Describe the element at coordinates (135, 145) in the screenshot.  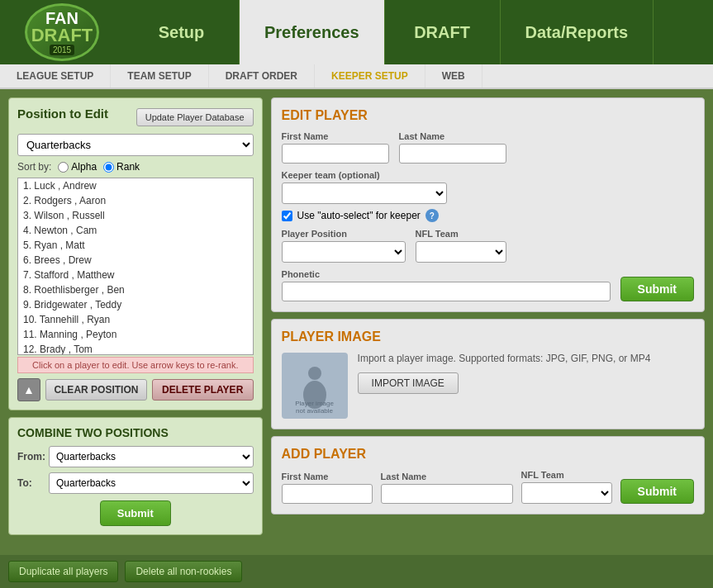
I see `position-select: Quarterbacks Running Backs Wide Receiver…` at that location.